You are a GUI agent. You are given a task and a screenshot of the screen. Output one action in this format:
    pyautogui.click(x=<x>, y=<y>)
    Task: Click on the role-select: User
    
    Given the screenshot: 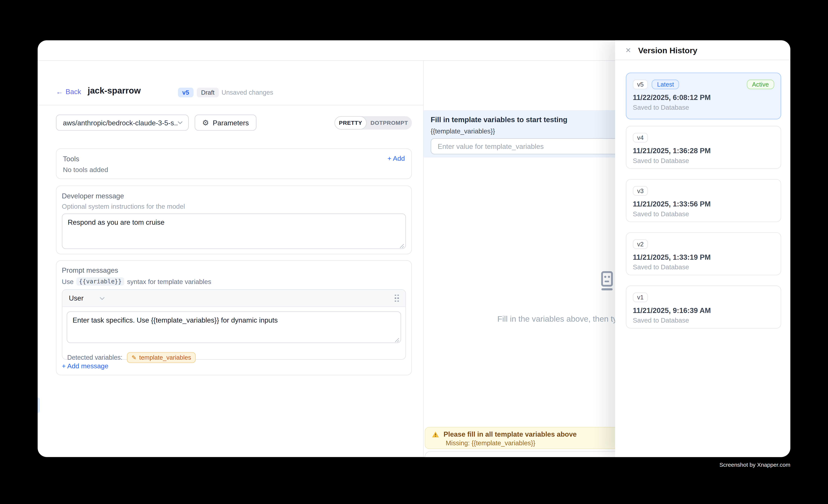 What is the action you would take?
    pyautogui.click(x=76, y=298)
    